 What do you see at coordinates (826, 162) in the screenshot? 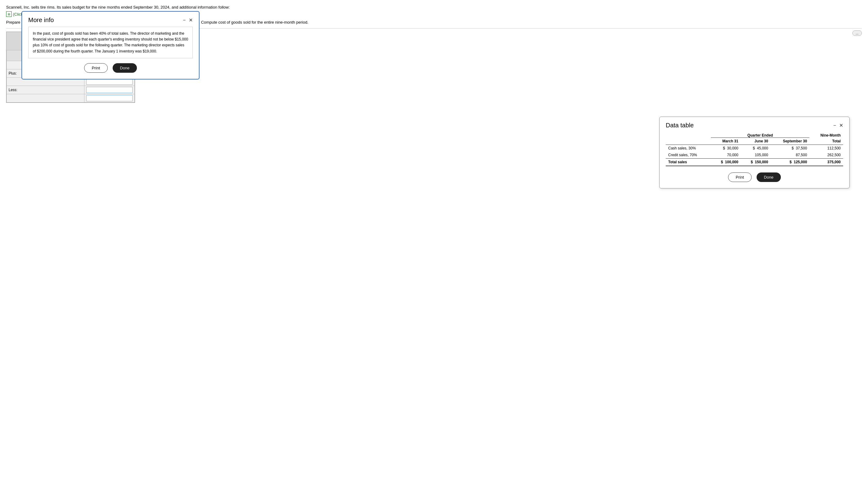
I see `total-sales-total: 375,000` at bounding box center [826, 162].